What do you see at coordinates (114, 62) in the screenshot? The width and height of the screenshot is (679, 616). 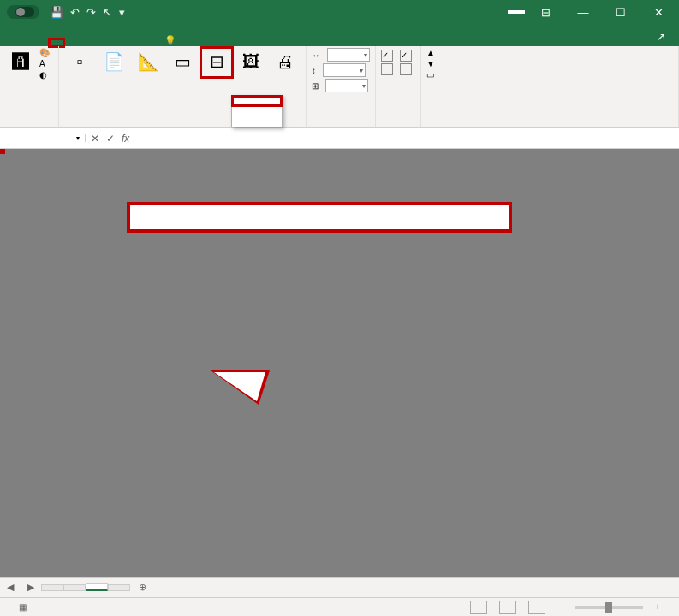 I see `orientation-button: 📄` at bounding box center [114, 62].